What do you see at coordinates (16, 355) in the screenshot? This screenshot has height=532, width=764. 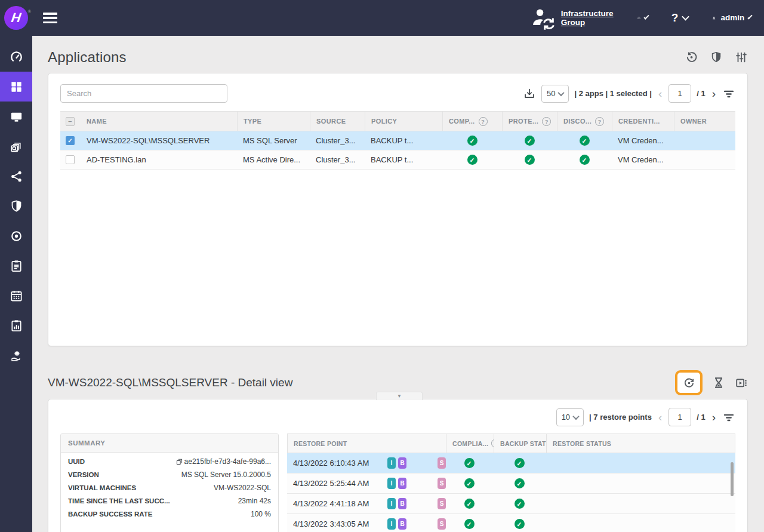 I see `sidebar-item-administration` at bounding box center [16, 355].